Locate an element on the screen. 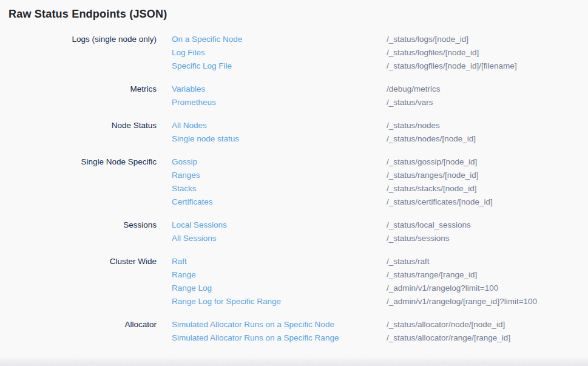 The image size is (588, 366). endpoint-link: Prometheus is located at coordinates (279, 103).